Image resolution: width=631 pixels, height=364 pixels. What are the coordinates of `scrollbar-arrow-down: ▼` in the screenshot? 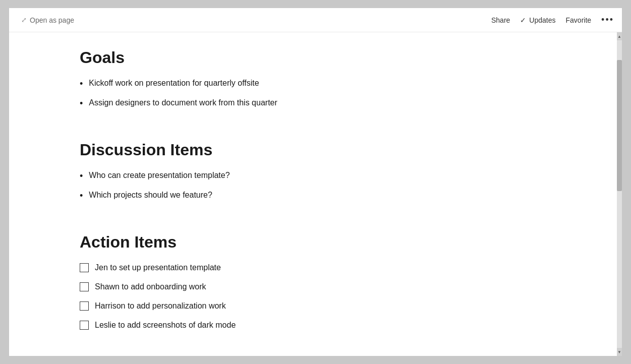 It's located at (619, 352).